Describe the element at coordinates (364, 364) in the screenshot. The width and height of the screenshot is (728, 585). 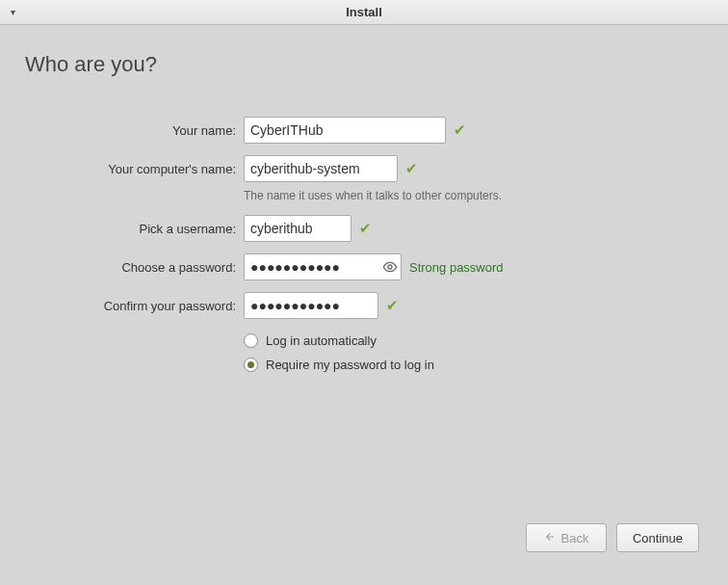
I see `radio-require-password: Require my password to log in` at that location.